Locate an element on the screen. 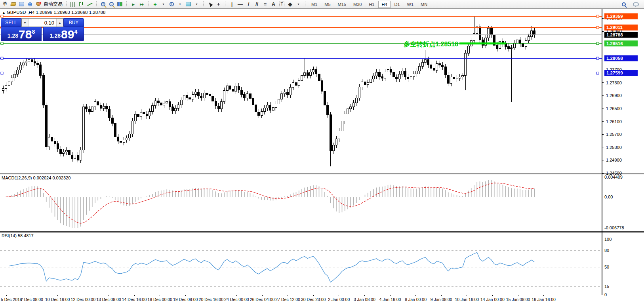  crosshair-icon: + is located at coordinates (219, 4).